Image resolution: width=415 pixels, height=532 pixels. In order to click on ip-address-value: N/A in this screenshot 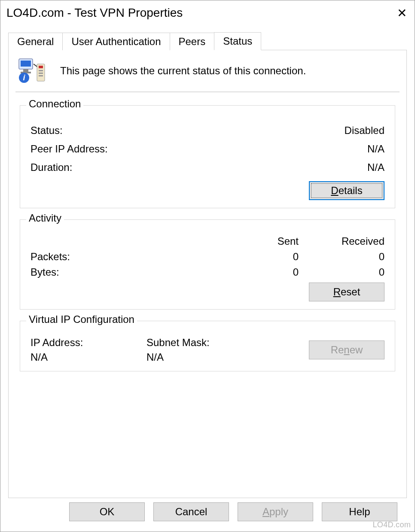, I will do `click(80, 357)`.